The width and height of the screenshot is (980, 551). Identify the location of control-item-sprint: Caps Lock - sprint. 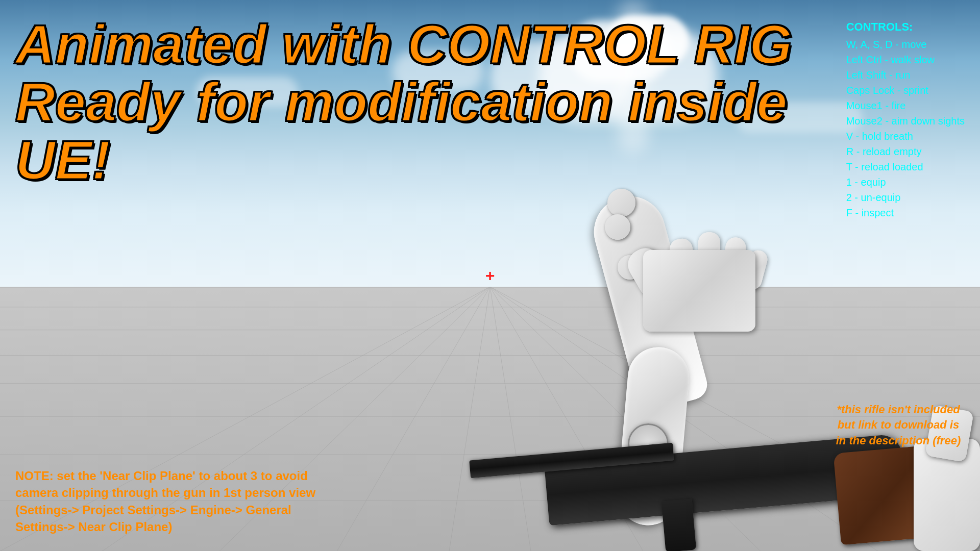
(905, 90).